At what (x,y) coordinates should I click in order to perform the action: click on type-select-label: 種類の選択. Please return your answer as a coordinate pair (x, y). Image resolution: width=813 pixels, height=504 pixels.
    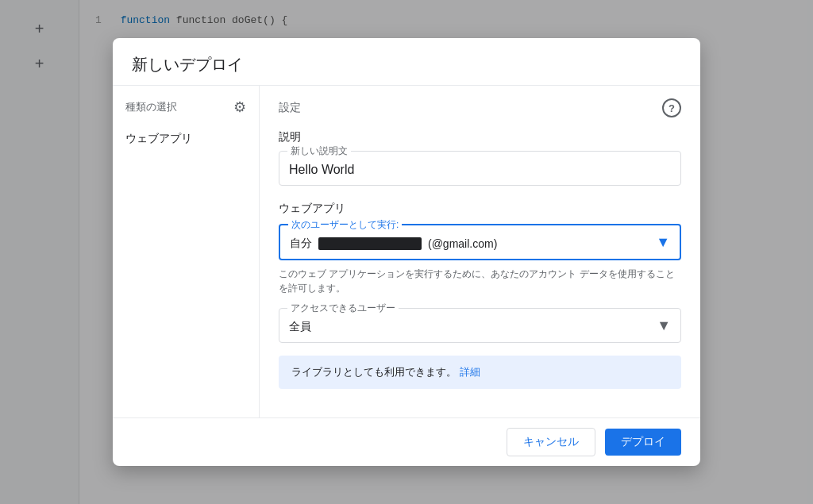
    Looking at the image, I should click on (151, 107).